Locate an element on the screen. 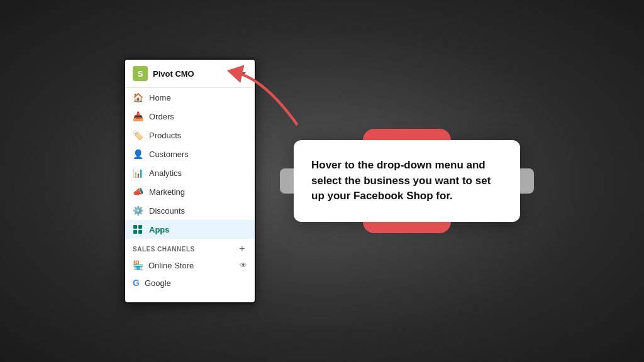 This screenshot has height=362, width=644. orders-icon: 📥 is located at coordinates (138, 116).